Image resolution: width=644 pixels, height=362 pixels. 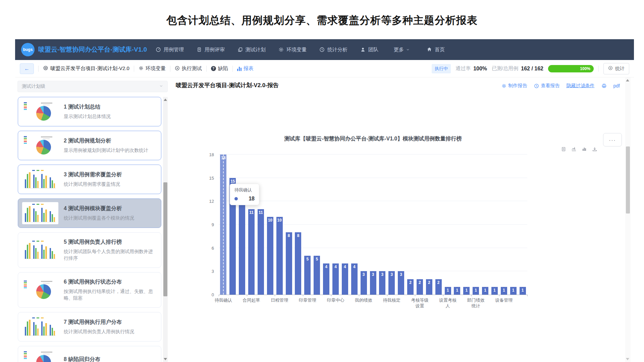 What do you see at coordinates (564, 150) in the screenshot?
I see `data-view-icon` at bounding box center [564, 150].